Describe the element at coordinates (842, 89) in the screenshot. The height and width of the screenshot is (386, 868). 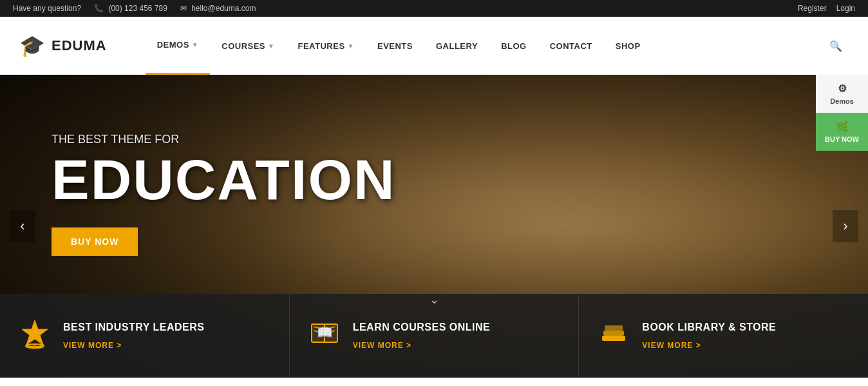
I see `gear-icon: ⚙` at that location.